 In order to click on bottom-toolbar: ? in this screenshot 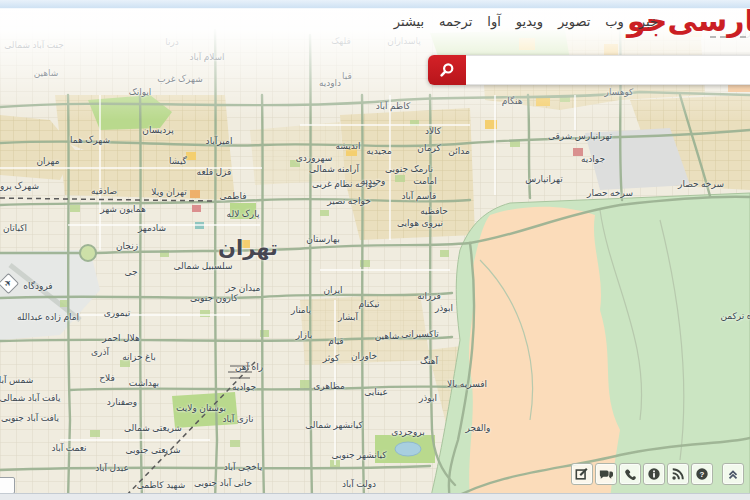, I will do `click(656, 474)`.